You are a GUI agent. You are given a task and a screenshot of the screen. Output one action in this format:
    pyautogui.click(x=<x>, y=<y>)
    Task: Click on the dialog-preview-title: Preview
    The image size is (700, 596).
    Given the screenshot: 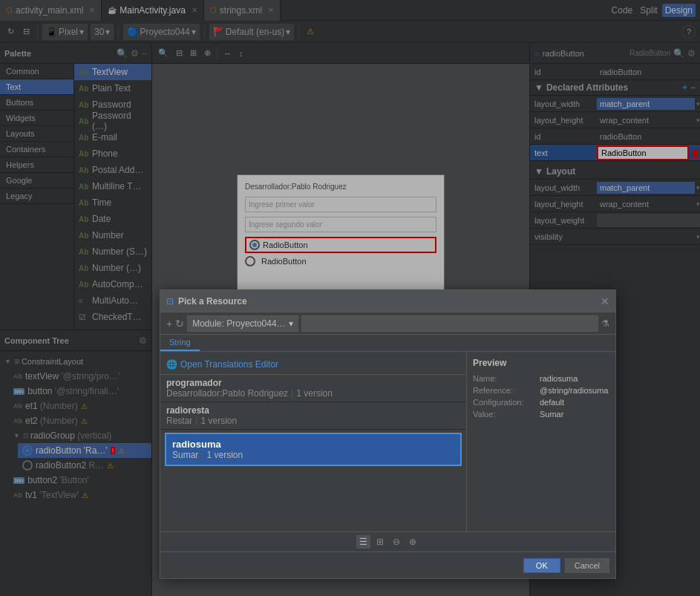 What is the action you would take?
    pyautogui.click(x=541, y=363)
    